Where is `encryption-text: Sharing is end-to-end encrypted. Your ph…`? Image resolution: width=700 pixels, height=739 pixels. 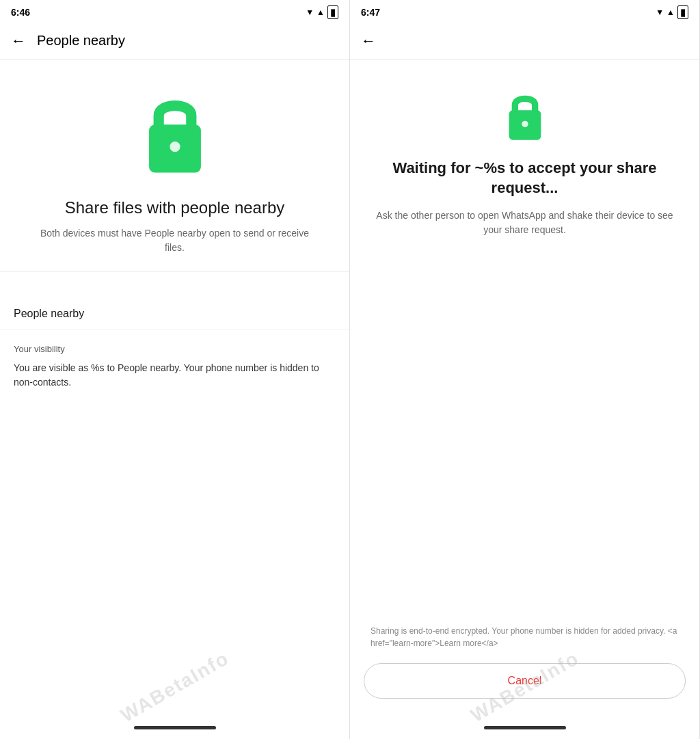
encryption-text: Sharing is end-to-end encrypted. Your ph… is located at coordinates (525, 644).